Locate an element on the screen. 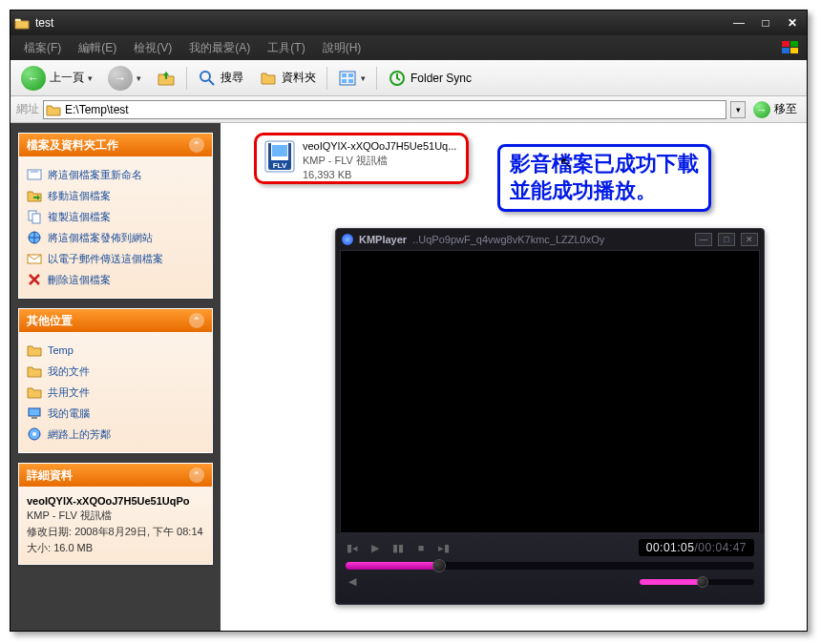  svg-text: FLV is located at coordinates (281, 166).